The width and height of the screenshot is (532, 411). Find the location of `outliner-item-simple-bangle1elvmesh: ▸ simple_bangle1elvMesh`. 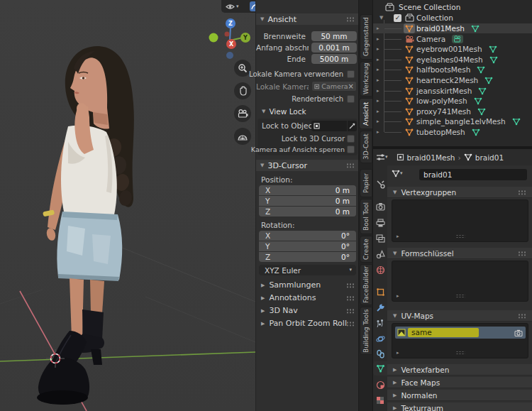

outliner-item-simple-bangle1elvmesh: ▸ simple_bangle1elvMesh is located at coordinates (453, 121).